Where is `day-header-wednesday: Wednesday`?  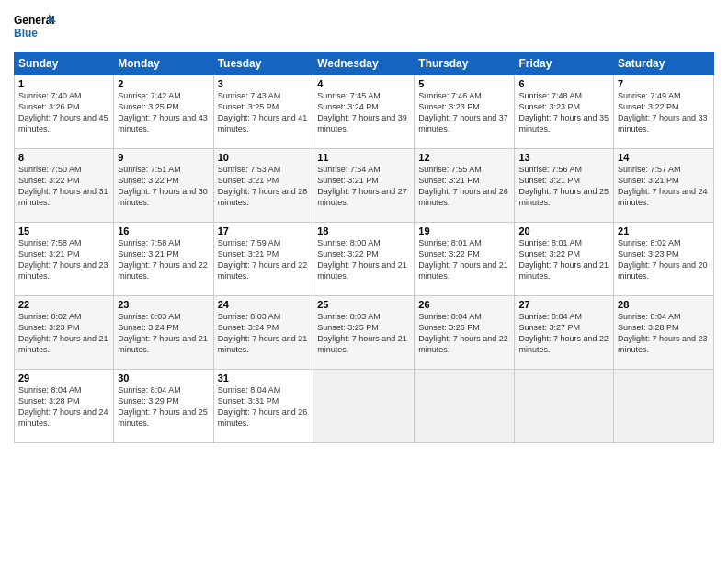
day-header-wednesday: Wednesday is located at coordinates (364, 64).